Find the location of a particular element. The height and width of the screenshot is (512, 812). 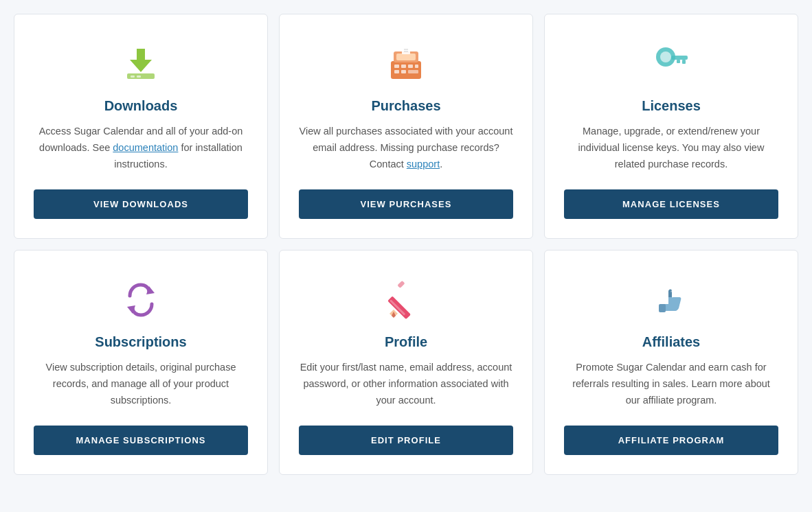

card-purchases: Purchases View all purchases associated … is located at coordinates (406, 126).